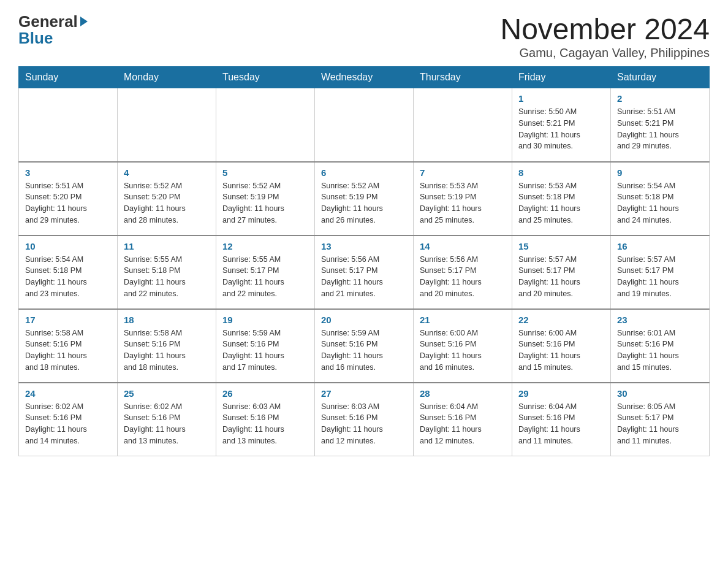  I want to click on day-info: Sunrise: 6:01 AM Sunset: 5:16 PM Dayligh…, so click(660, 351).